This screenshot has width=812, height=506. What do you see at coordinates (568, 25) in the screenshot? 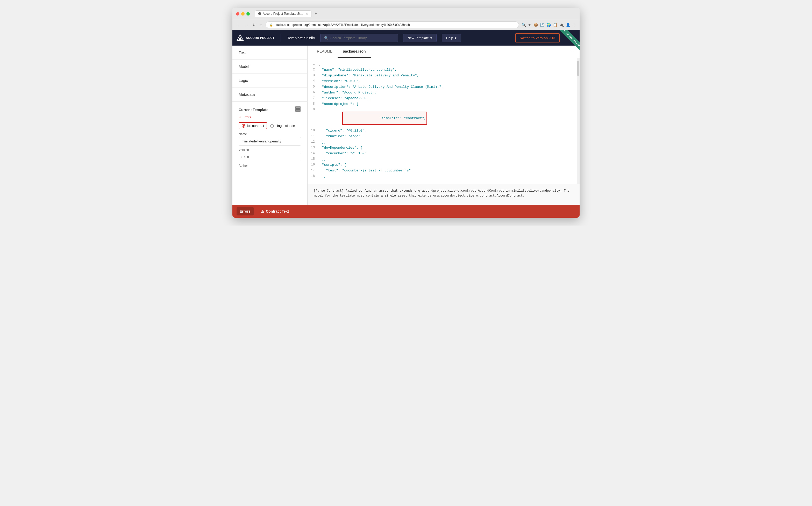
I see `profile-icon: 👤` at bounding box center [568, 25].